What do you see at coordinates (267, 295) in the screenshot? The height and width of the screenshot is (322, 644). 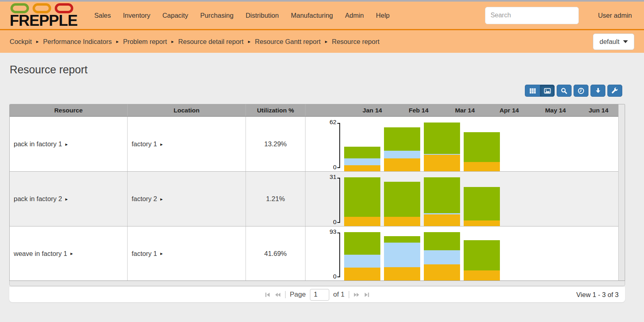 I see `first-page-button` at bounding box center [267, 295].